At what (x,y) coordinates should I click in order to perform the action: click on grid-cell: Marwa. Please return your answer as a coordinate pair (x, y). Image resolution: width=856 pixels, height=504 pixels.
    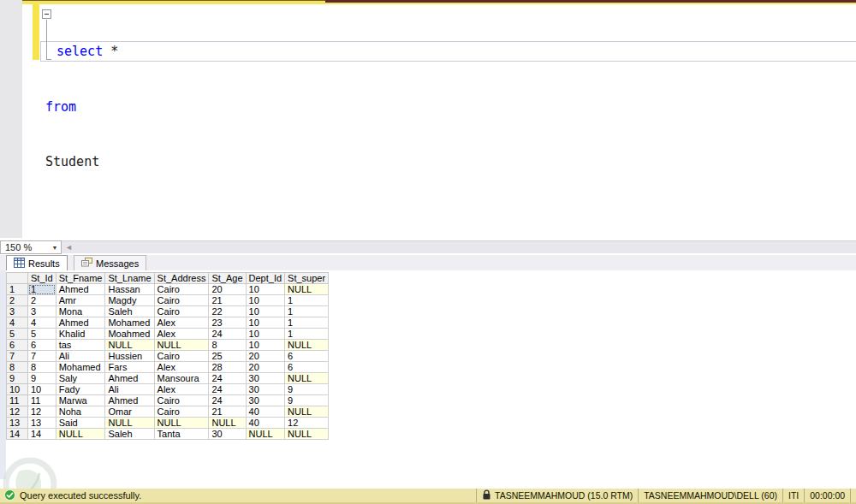
    Looking at the image, I should click on (80, 400).